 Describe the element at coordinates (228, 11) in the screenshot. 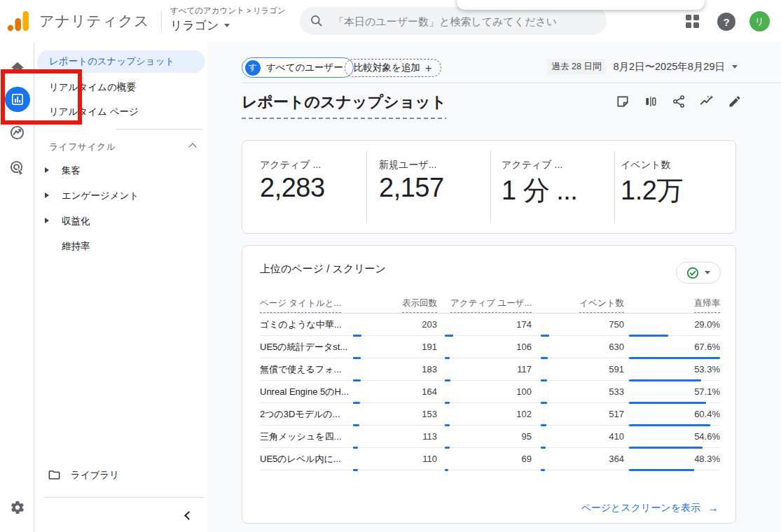

I see `breadcrumb: すべてのアカウント>リラゴン` at that location.